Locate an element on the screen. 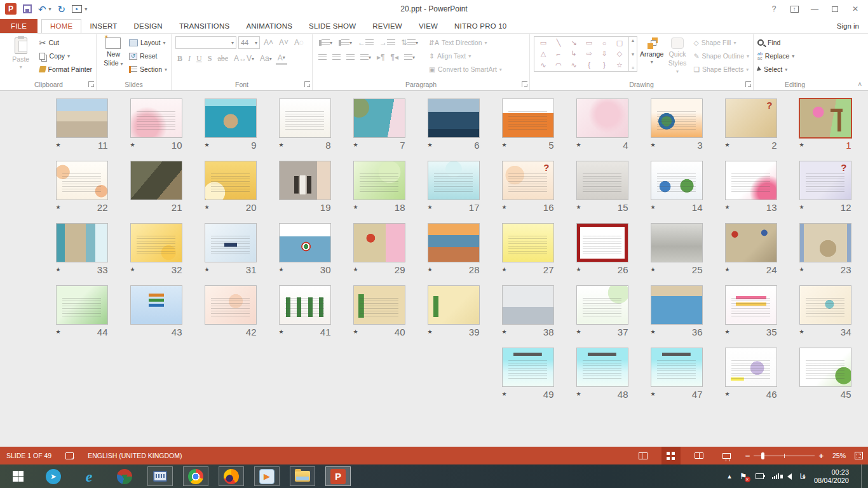 This screenshot has width=868, height=488. restore-icon is located at coordinates (835, 9).